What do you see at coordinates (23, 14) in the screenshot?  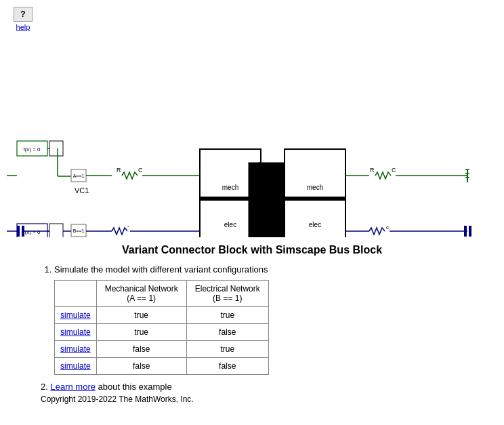 I see `help-button: ?` at bounding box center [23, 14].